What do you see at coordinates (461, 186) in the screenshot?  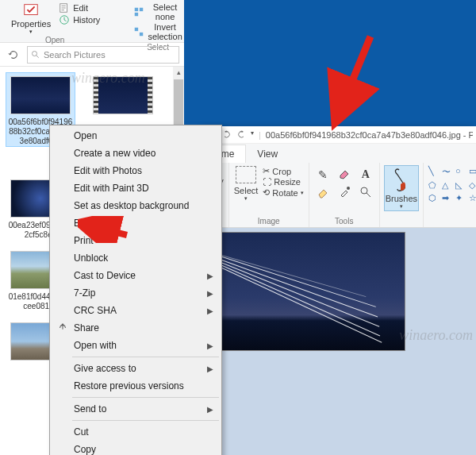 I see `rtriangle-shape-icon: ◺` at bounding box center [461, 186].